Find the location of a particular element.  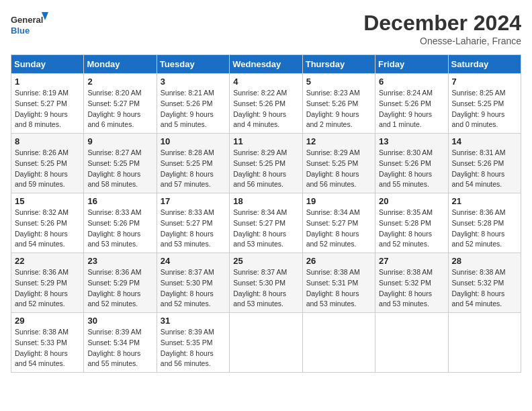

calendar-cell: 27Sunrise: 8:38 AM Sunset: 5:32 PM Dayli… is located at coordinates (412, 283).